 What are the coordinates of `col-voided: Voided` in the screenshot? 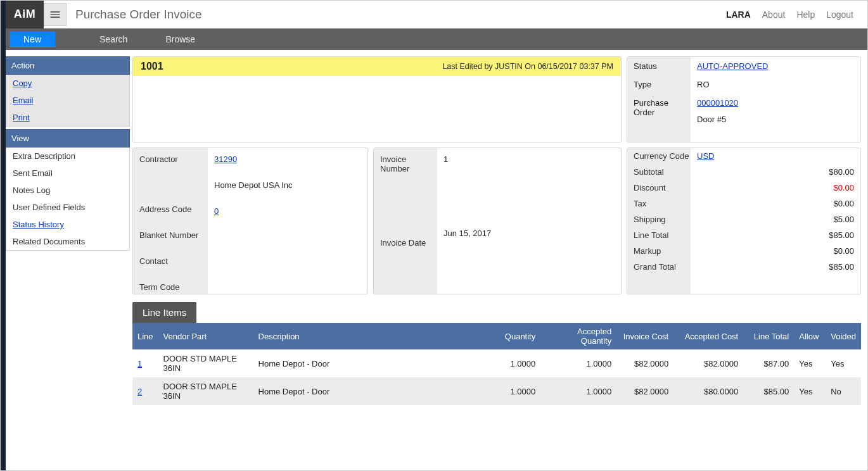 It's located at (843, 336).